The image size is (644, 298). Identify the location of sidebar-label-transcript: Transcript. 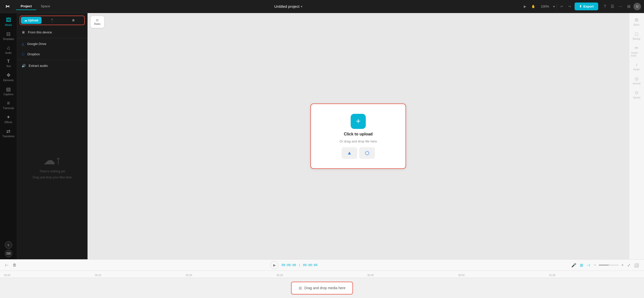
(8, 108).